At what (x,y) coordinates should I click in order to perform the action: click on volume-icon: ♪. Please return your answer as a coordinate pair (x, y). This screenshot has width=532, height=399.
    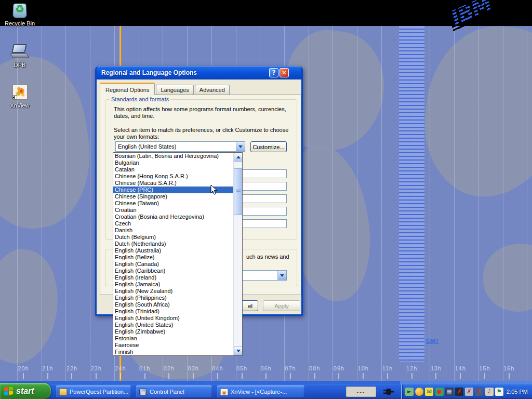
    Looking at the image, I should click on (489, 392).